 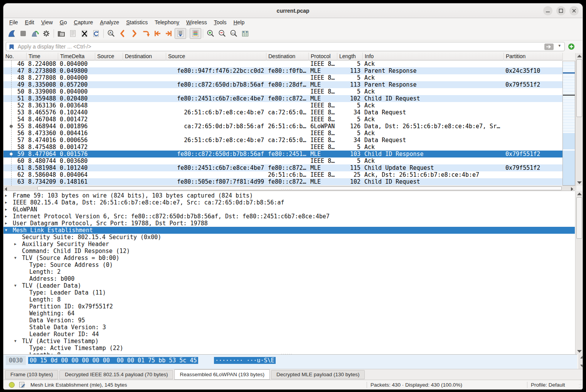 I want to click on go-first-button, so click(x=157, y=34).